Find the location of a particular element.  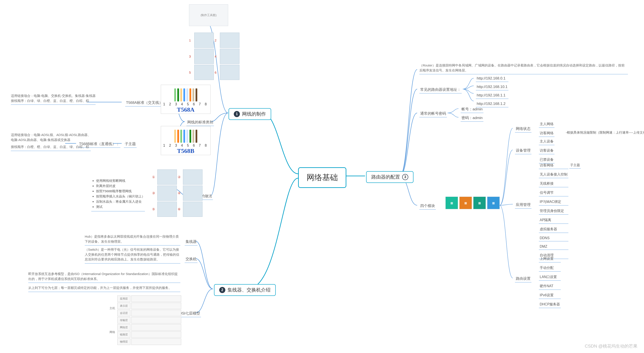

app-mgmt-item: AP隔离 is located at coordinates (554, 220).